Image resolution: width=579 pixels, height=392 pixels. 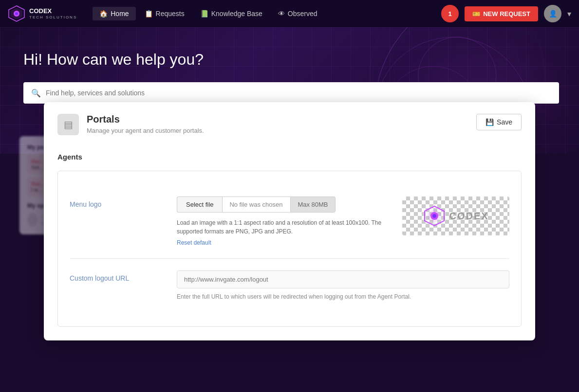 What do you see at coordinates (303, 14) in the screenshot?
I see `nav-observed-label: Observed` at bounding box center [303, 14].